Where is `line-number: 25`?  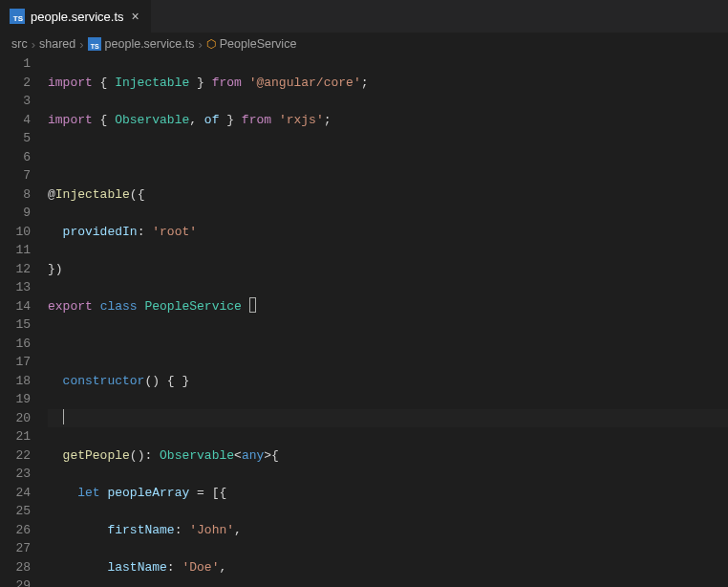 line-number: 25 is located at coordinates (15, 511).